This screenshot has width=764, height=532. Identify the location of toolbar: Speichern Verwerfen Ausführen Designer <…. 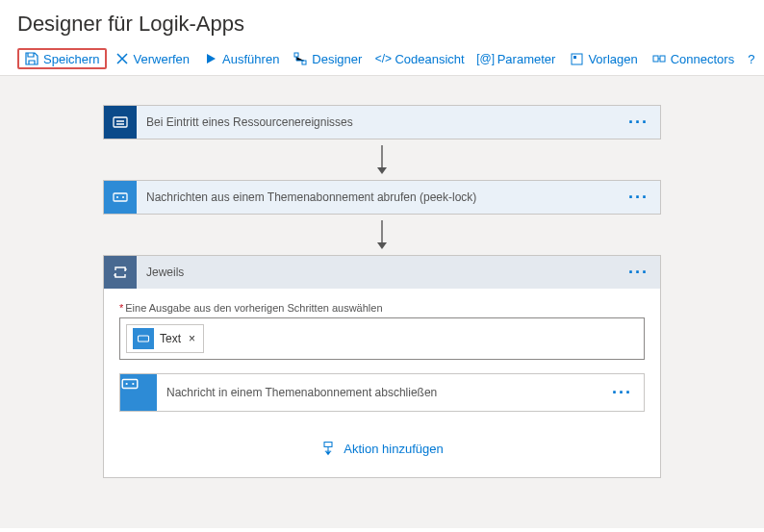
(382, 60).